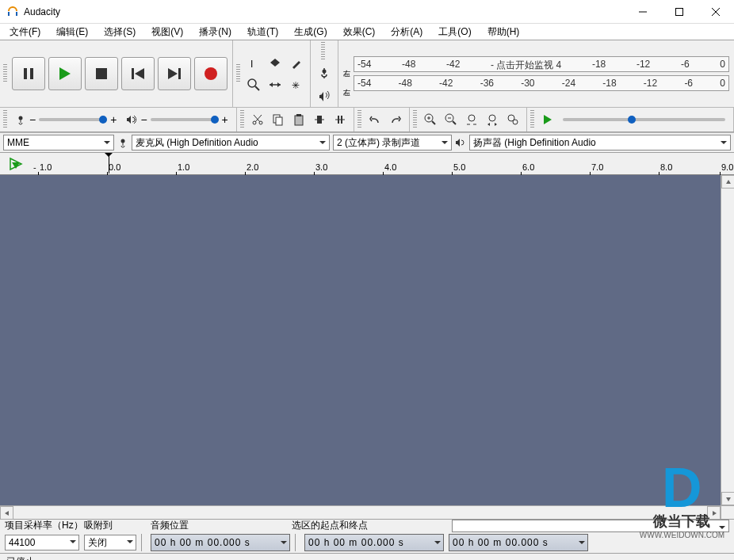  What do you see at coordinates (42, 543) in the screenshot?
I see `project-rate-select: 44100` at bounding box center [42, 543].